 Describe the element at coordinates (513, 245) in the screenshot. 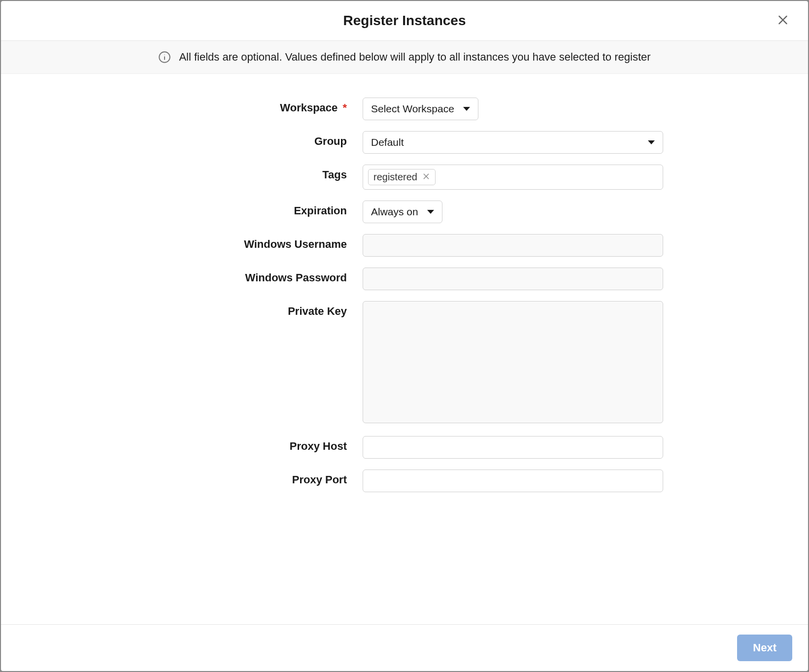

I see `windows-username-input` at that location.